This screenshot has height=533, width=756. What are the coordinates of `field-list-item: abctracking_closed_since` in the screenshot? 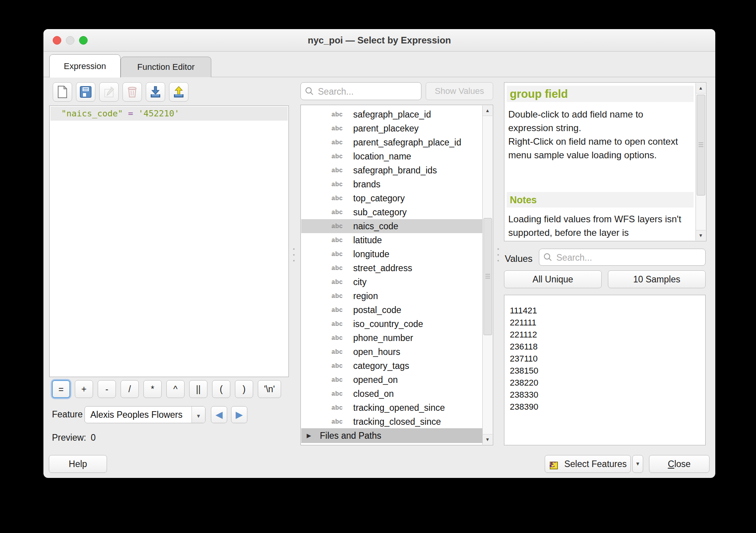 It's located at (392, 422).